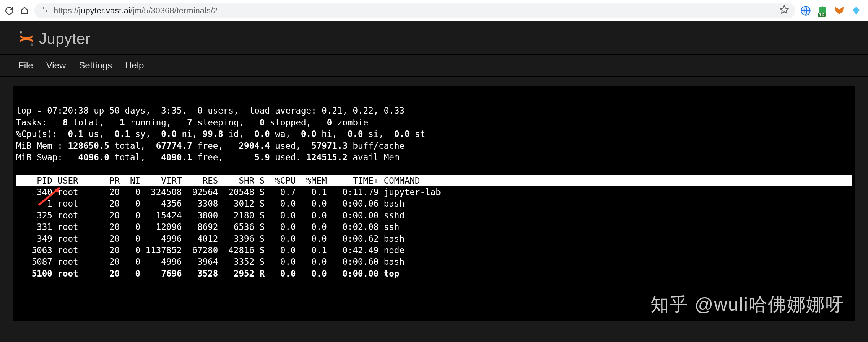 The height and width of the screenshot is (342, 868). Describe the element at coordinates (229, 233) in the screenshot. I see `process-list: 340 root 20 0 324508 92564 20548 S 0.7 0…` at that location.